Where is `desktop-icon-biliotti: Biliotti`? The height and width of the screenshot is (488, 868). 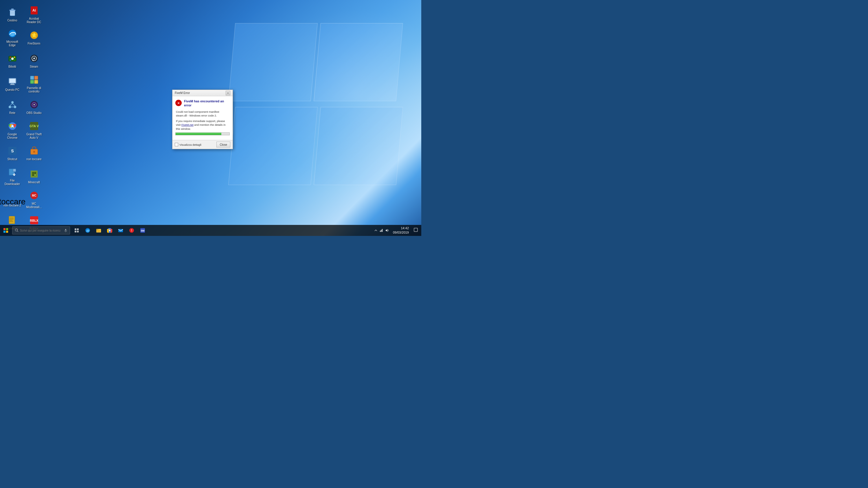 desktop-icon-biliotti: Biliotti is located at coordinates (12, 61).